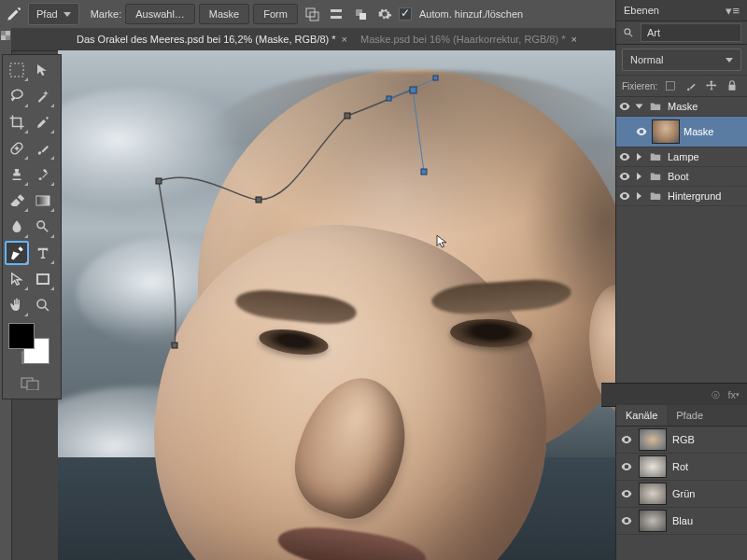  I want to click on blur-tool, so click(17, 227).